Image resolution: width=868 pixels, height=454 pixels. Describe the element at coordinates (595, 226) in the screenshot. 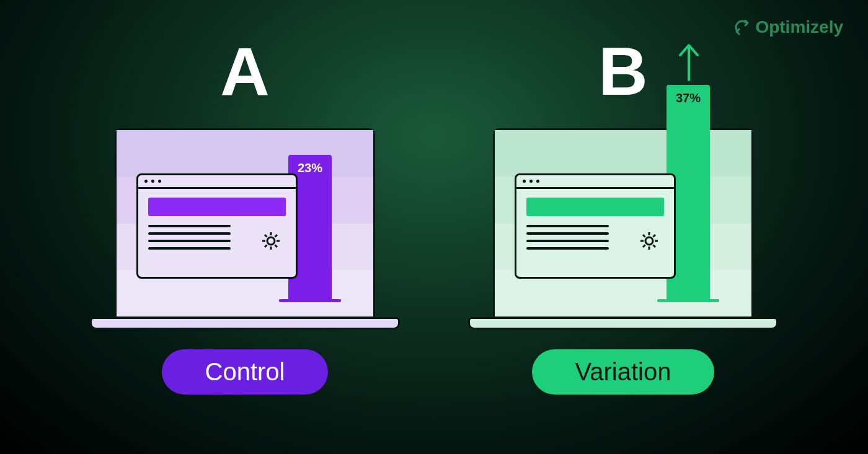

I see `browser-mock-b` at that location.